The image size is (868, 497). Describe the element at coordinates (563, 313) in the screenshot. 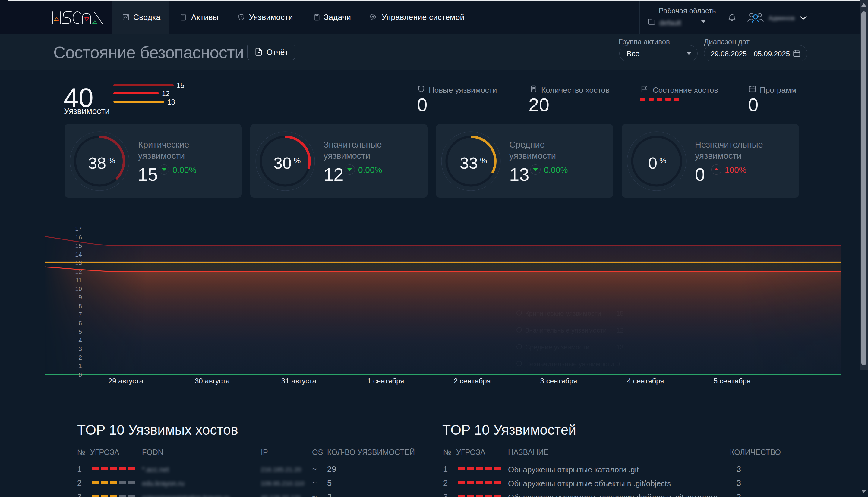

I see `svg-text: Критические уязвимости` at that location.